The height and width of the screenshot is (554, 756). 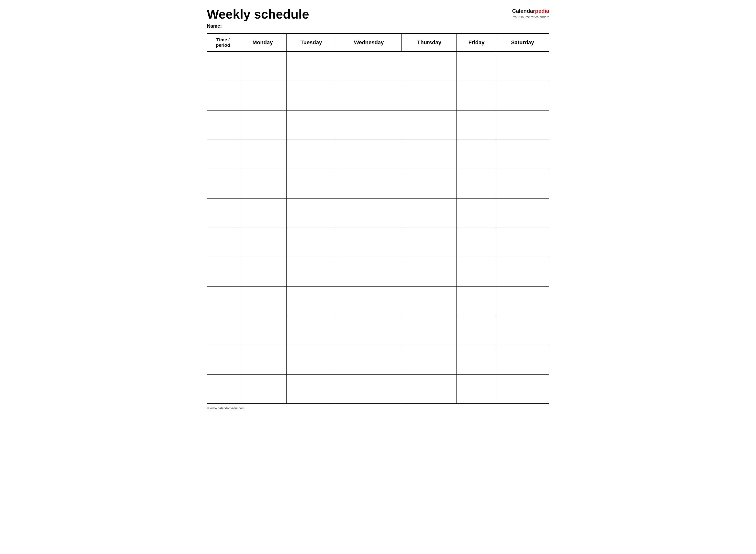 What do you see at coordinates (476, 272) in the screenshot?
I see `cell-friday-row7` at bounding box center [476, 272].